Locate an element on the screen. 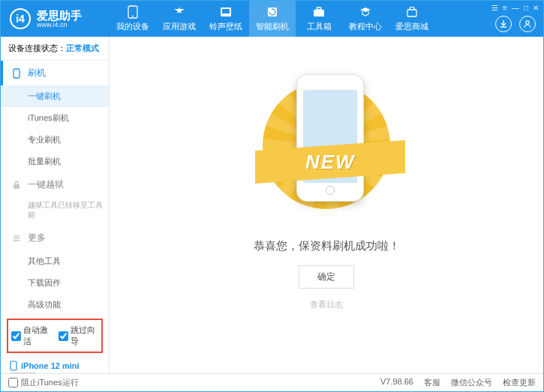 This screenshot has height=392, width=544. wallpaper-icon is located at coordinates (226, 12).